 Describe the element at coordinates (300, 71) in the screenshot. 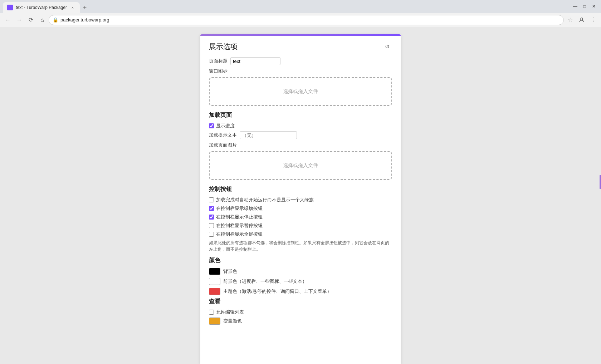

I see `window-icon-row: 窗口图标` at that location.